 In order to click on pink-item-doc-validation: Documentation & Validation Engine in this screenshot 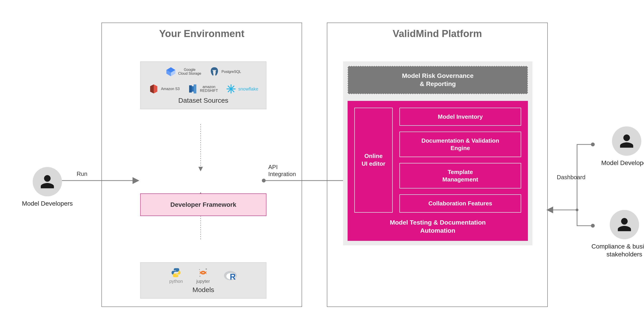, I will do `click(460, 144)`.